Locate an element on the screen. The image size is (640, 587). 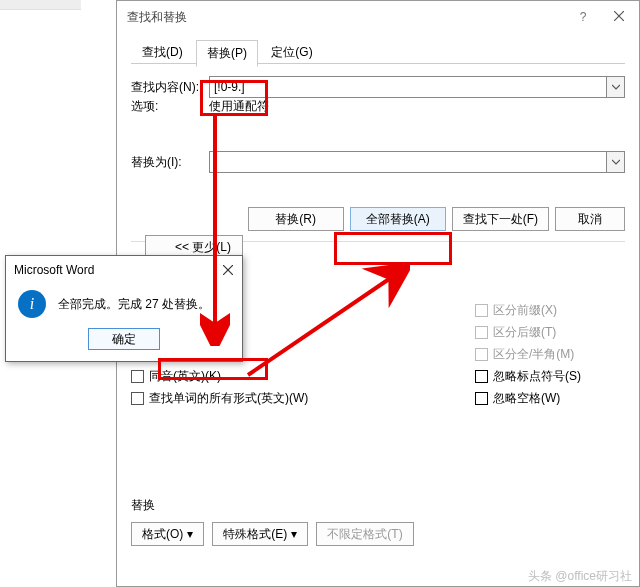
tab-goto: 定位(G) is located at coordinates (292, 52).